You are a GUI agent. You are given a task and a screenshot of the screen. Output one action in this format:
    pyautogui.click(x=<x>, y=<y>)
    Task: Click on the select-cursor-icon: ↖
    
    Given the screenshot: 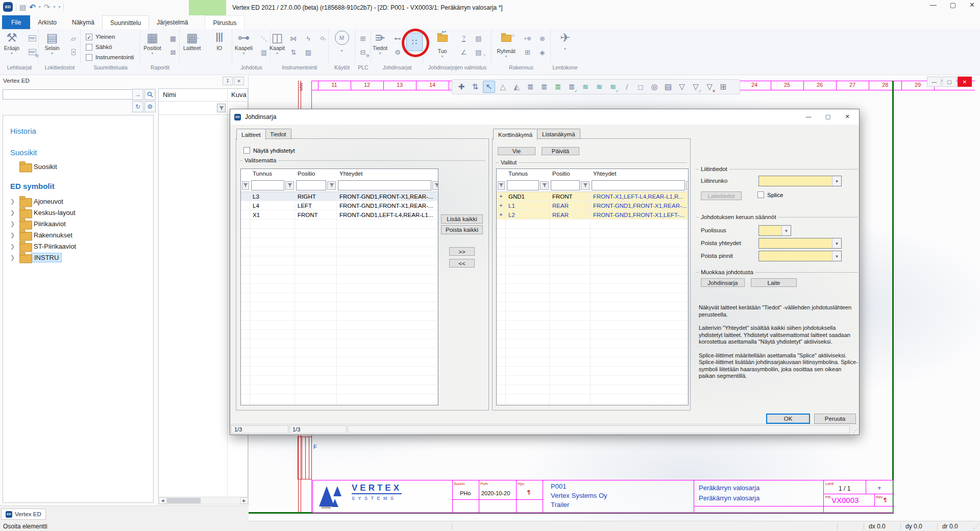 What is the action you would take?
    pyautogui.click(x=489, y=87)
    